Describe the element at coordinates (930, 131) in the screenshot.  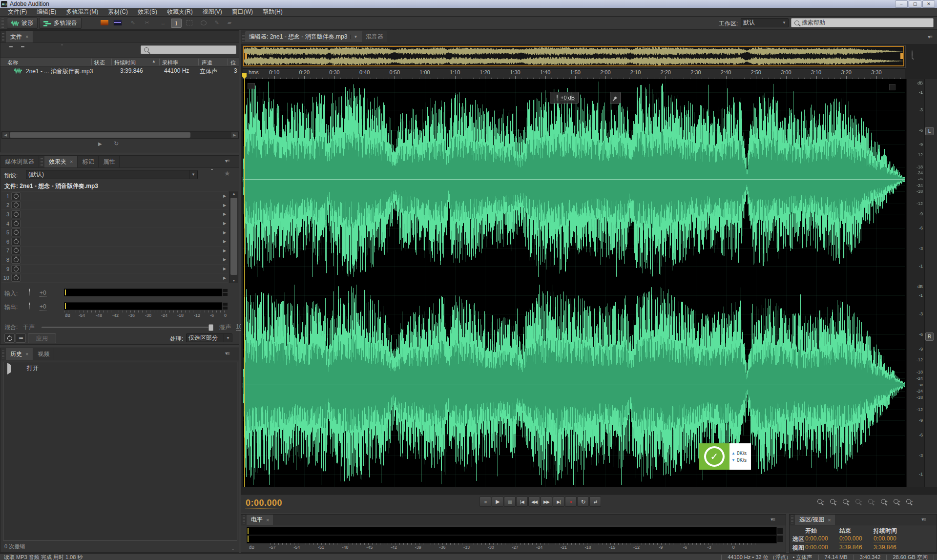
I see `left-channel-badge: L` at that location.